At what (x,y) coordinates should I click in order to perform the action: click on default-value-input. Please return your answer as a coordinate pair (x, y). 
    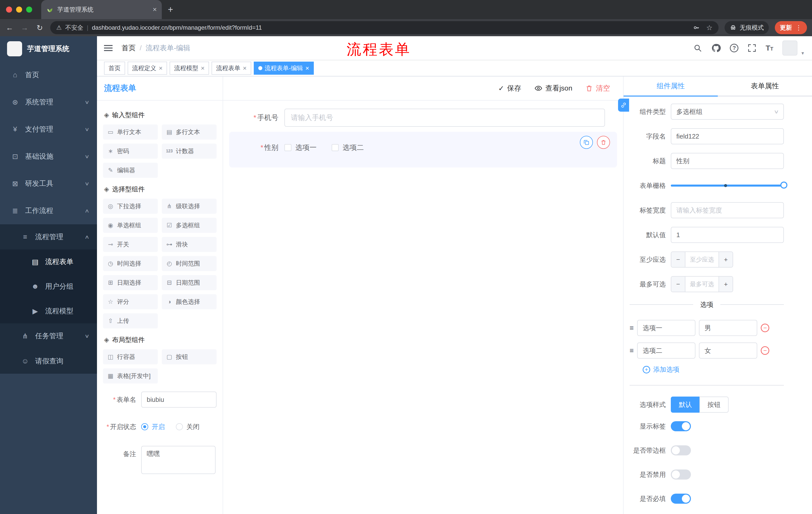
    Looking at the image, I should click on (727, 235).